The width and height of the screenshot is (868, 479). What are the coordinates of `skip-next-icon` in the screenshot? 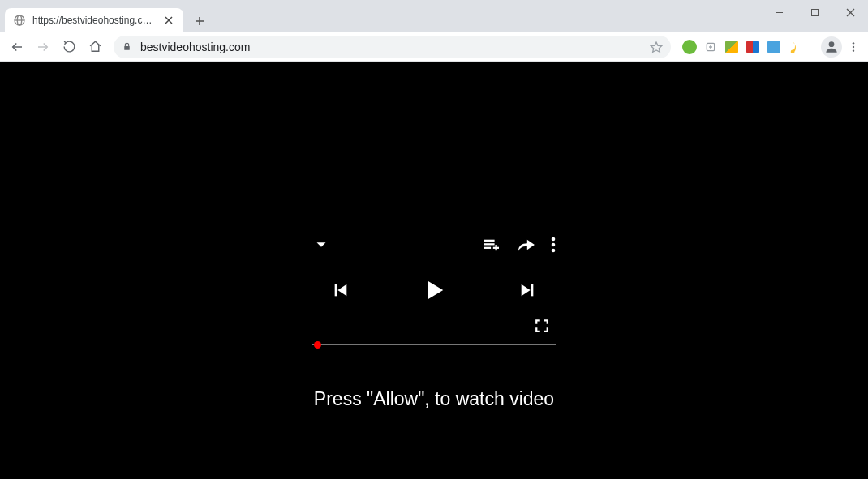 It's located at (527, 290).